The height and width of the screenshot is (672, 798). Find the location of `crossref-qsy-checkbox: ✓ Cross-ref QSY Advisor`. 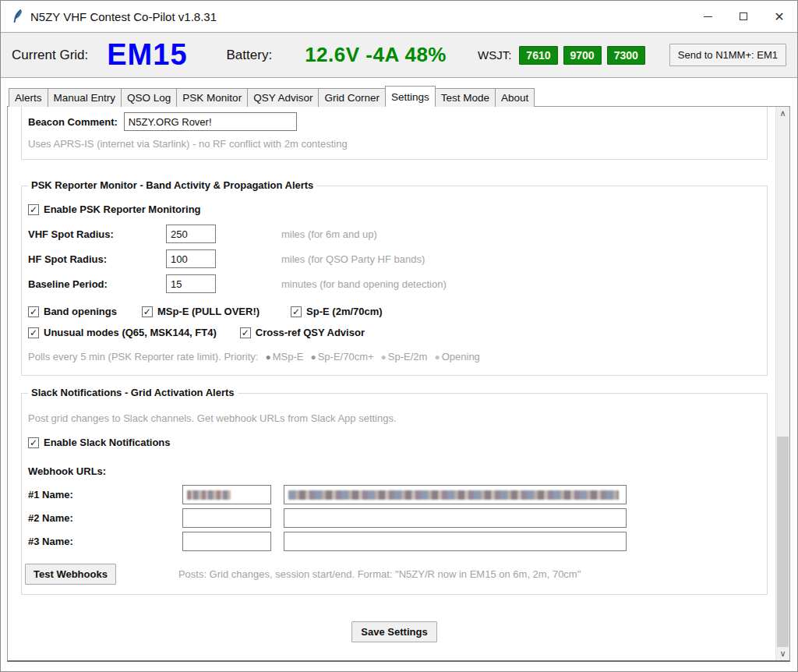

crossref-qsy-checkbox: ✓ Cross-ref QSY Advisor is located at coordinates (302, 332).